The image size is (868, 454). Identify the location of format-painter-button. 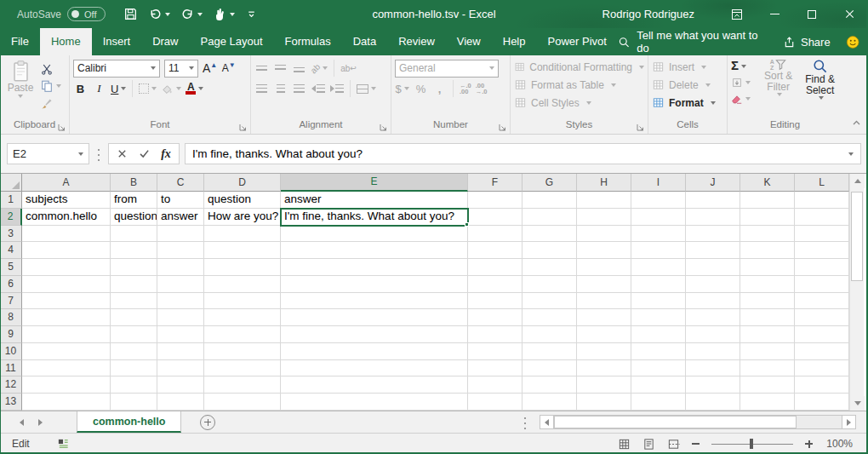
(51, 102).